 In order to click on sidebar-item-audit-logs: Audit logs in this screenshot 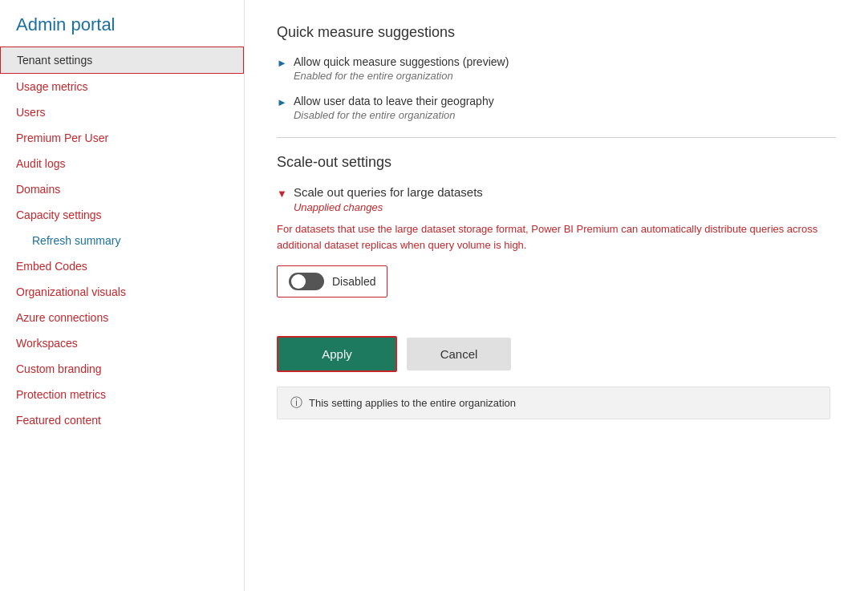, I will do `click(122, 164)`.